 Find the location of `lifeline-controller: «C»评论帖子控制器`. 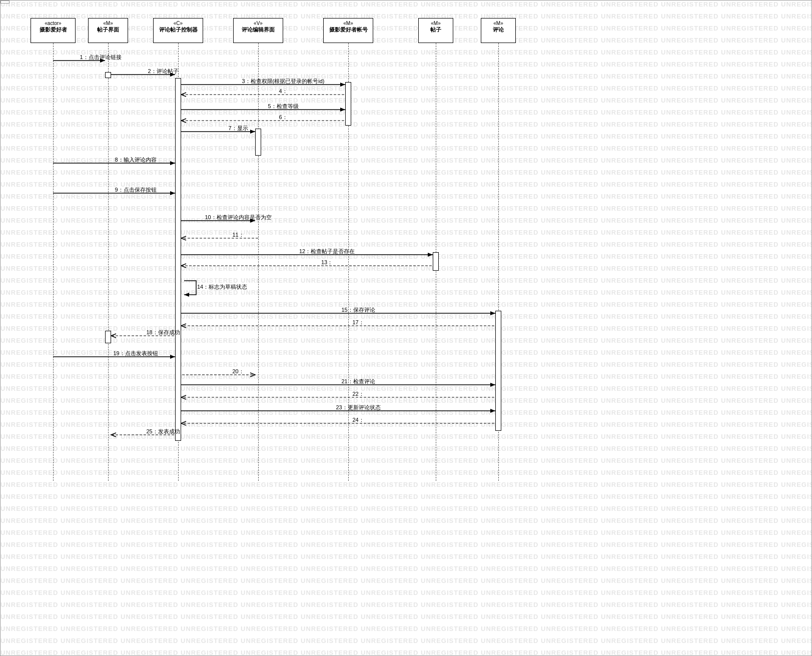

lifeline-controller: «C»评论帖子控制器 is located at coordinates (178, 31).